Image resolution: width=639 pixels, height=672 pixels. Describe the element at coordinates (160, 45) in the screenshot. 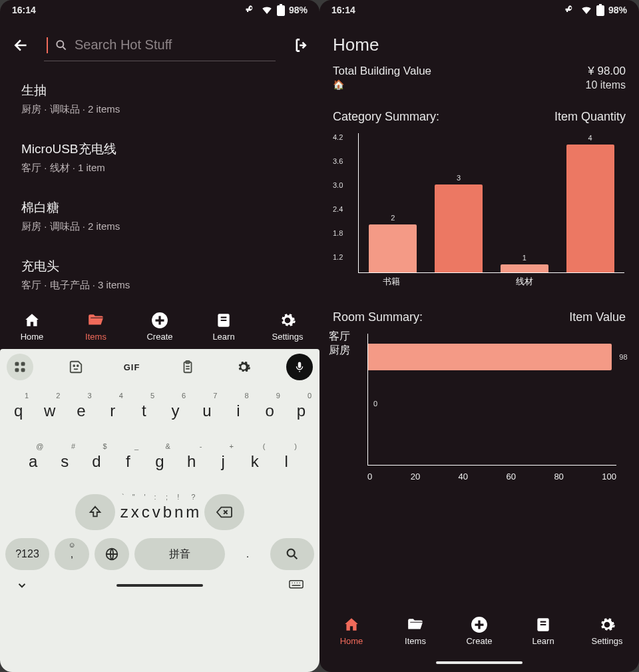

I see `search-input: Search Hot Stuff` at that location.